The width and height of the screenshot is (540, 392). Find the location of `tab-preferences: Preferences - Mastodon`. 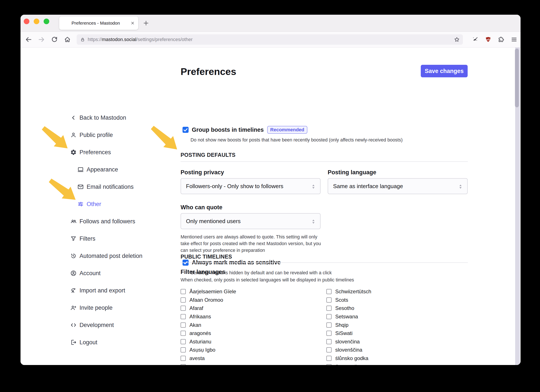

tab-preferences: Preferences - Mastodon is located at coordinates (99, 23).